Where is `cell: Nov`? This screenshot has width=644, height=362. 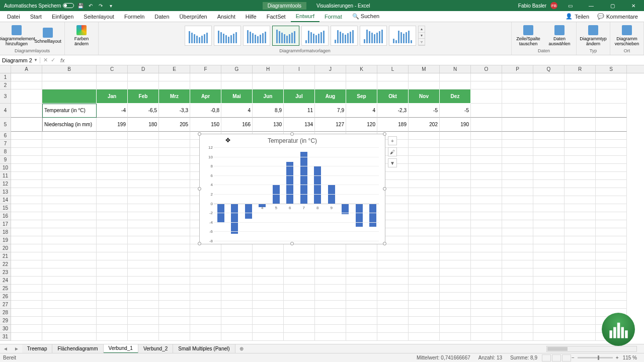
cell: Nov is located at coordinates (424, 97).